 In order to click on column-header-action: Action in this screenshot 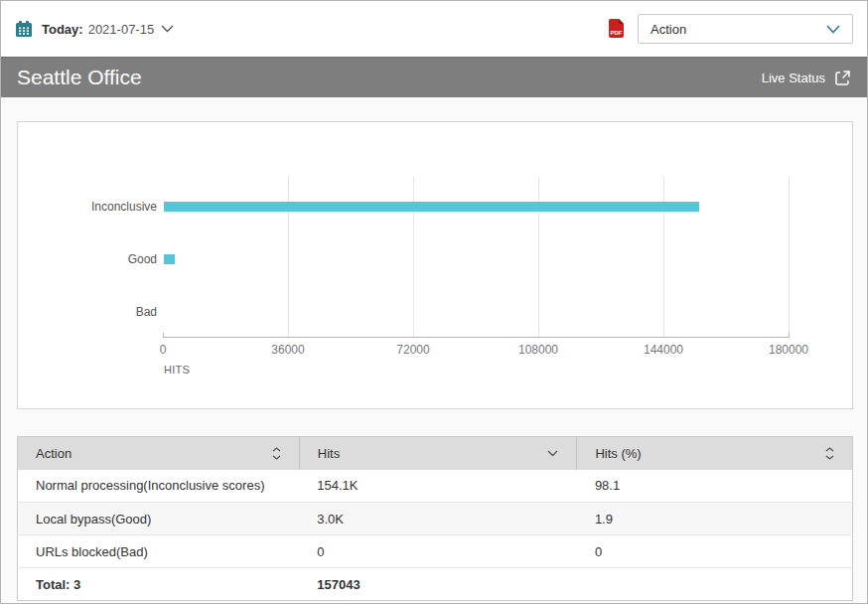, I will do `click(159, 453)`.